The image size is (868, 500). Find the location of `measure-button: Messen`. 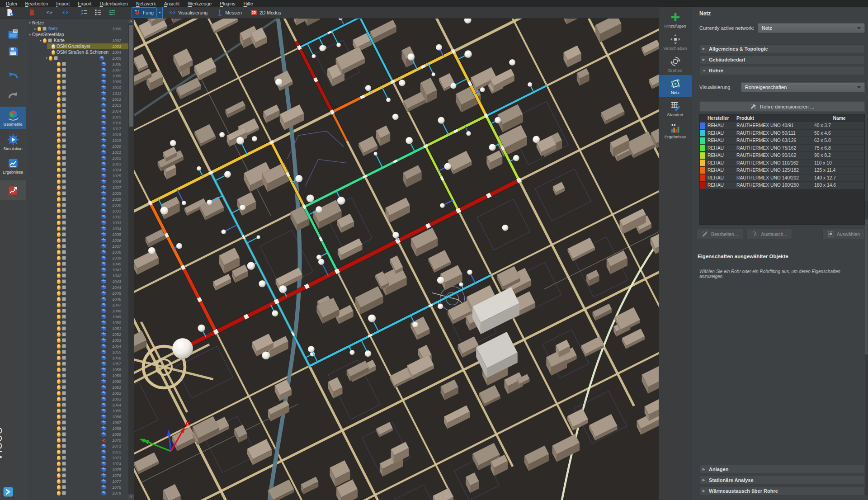

measure-button: Messen is located at coordinates (229, 13).